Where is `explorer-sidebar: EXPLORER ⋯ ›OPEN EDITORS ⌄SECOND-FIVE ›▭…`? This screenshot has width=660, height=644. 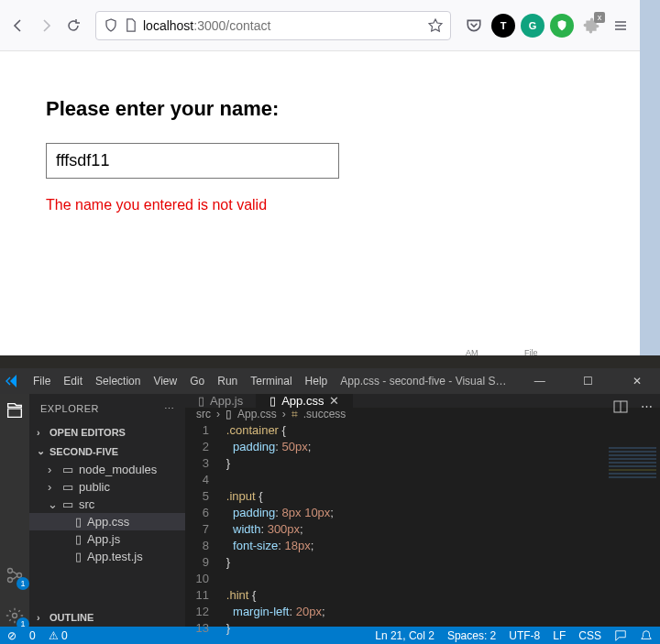 explorer-sidebar: EXPLORER ⋯ ›OPEN EDITORS ⌄SECOND-FIVE ›▭… is located at coordinates (107, 510).